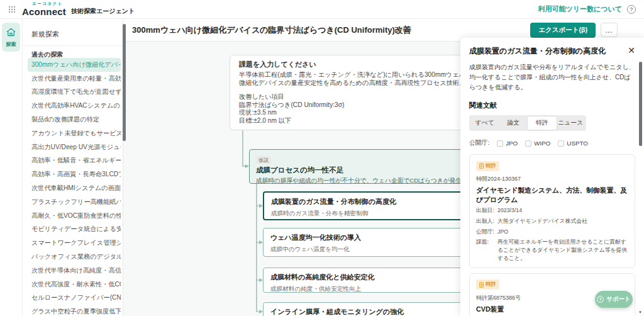  Describe the element at coordinates (74, 230) in the screenshot. I see `history-item: モビリティデータ統合による安全…` at that location.